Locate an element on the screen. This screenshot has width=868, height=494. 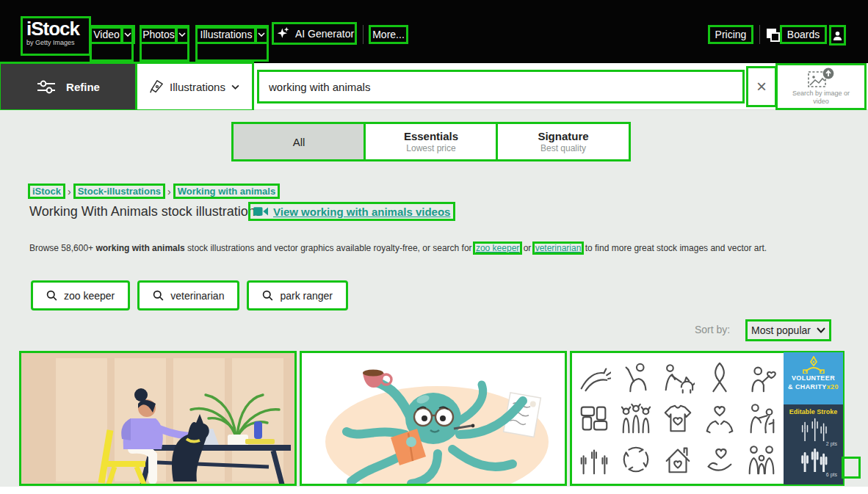
raised-hands-icon is located at coordinates (594, 460).